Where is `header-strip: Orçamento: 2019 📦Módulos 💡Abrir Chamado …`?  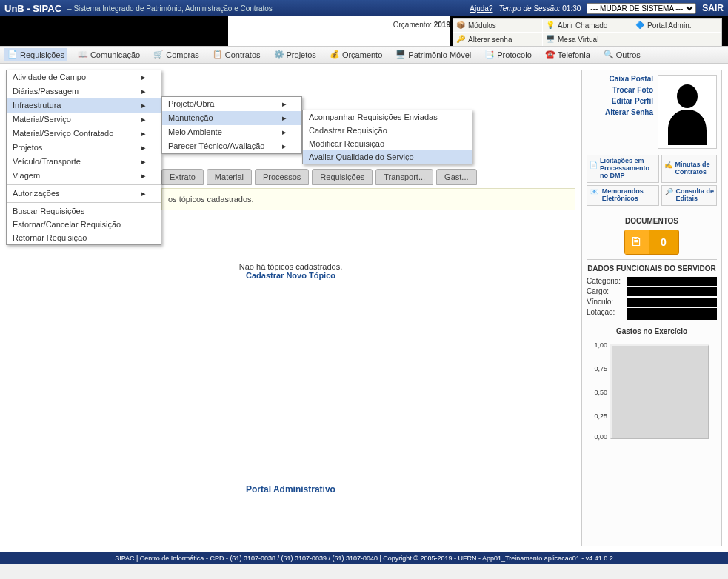 header-strip: Orçamento: 2019 📦Módulos 💡Abrir Chamado … is located at coordinates (364, 31).